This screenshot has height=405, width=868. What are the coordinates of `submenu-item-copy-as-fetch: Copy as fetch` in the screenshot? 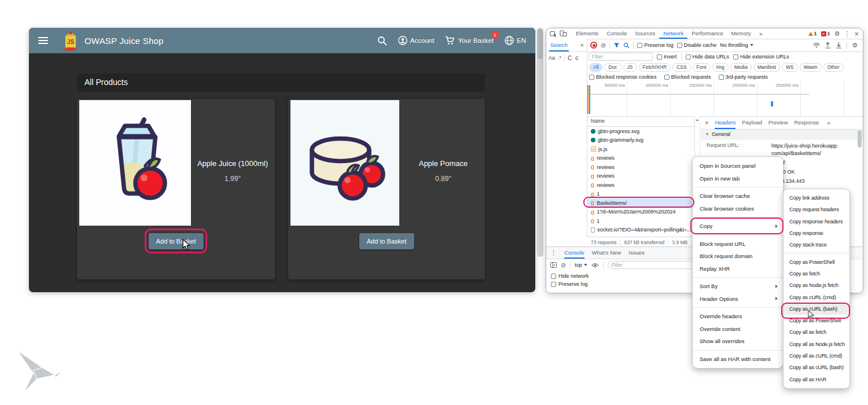 It's located at (816, 274).